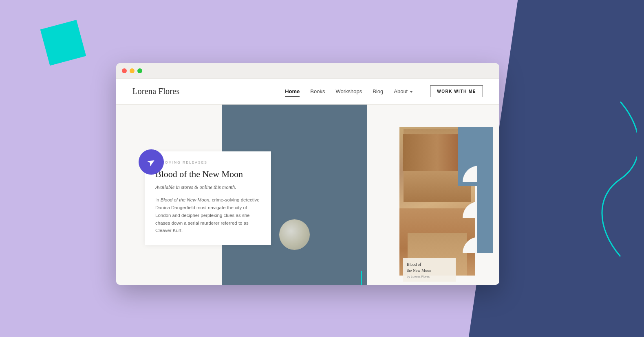  I want to click on work-with-me-button: WORK WITH ME, so click(457, 91).